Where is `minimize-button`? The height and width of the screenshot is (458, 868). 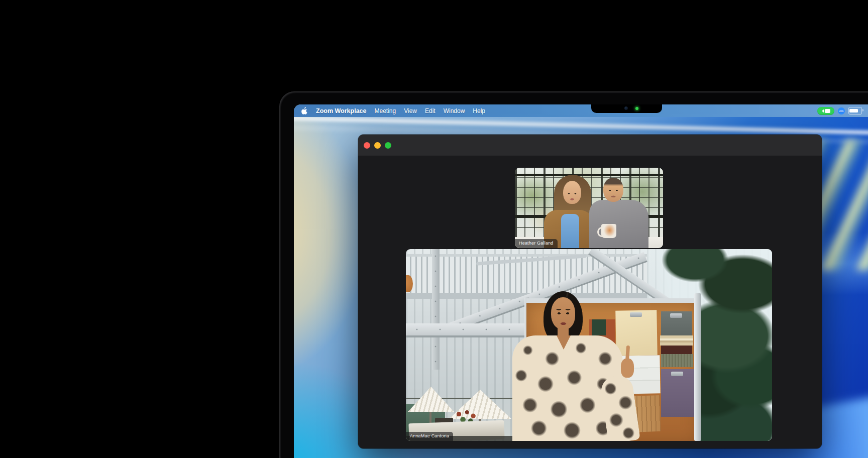 minimize-button is located at coordinates (378, 146).